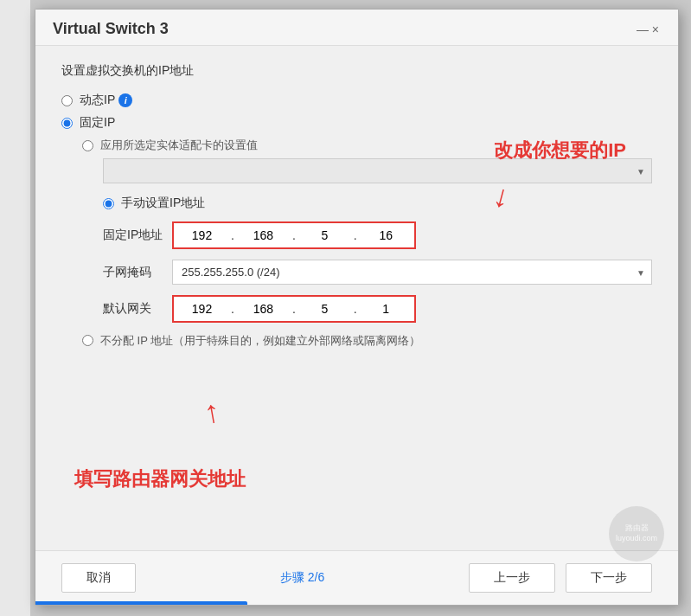  Describe the element at coordinates (125, 100) in the screenshot. I see `info-icon: i` at that location.